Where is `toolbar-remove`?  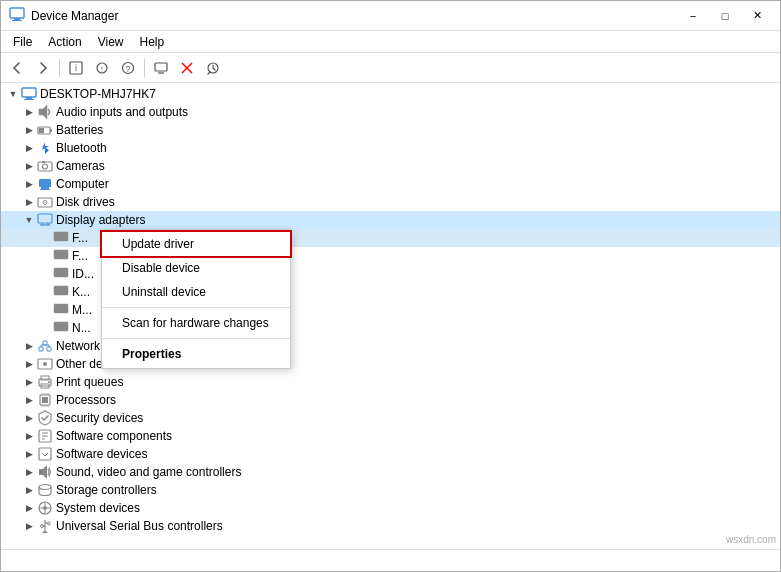
toolbar-remove is located at coordinates (187, 68).